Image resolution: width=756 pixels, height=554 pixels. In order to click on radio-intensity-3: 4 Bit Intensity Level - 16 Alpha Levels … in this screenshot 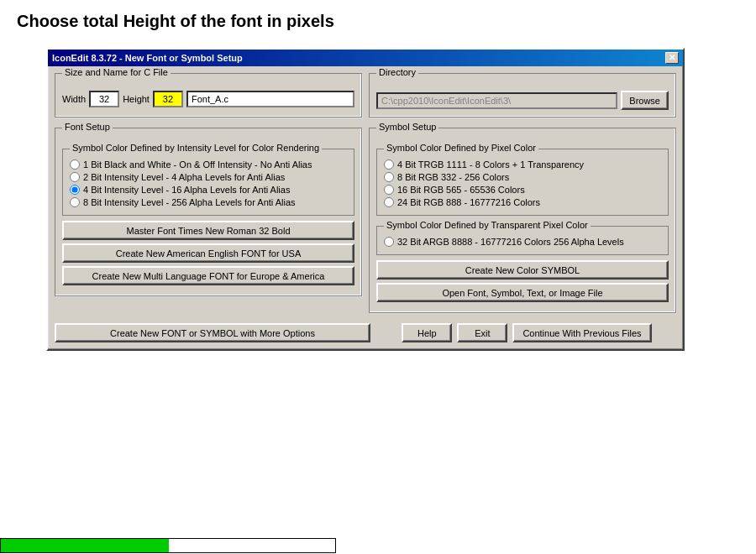, I will do `click(208, 190)`.